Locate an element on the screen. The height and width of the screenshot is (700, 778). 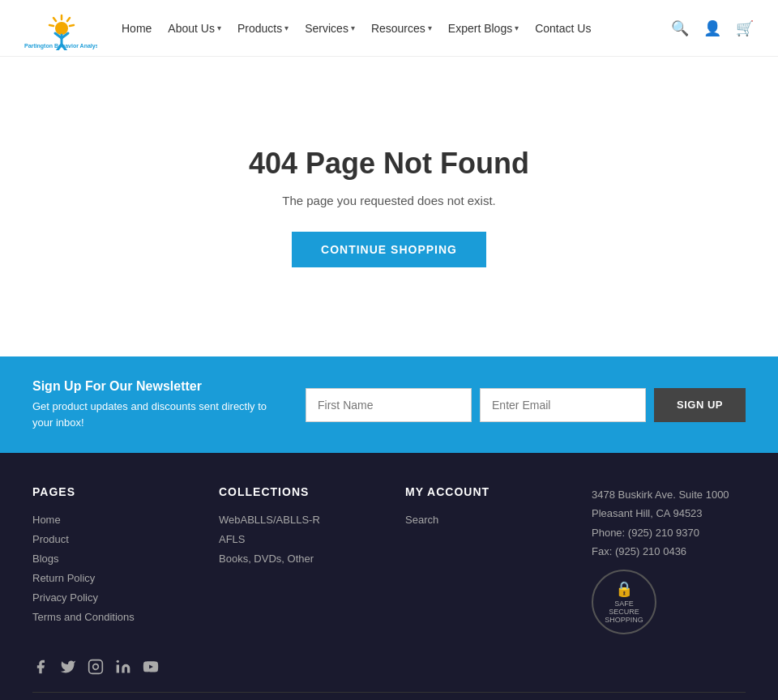
main-nav: Home About Us ▾ Products ▾ Services ▾ Re… is located at coordinates (396, 28).